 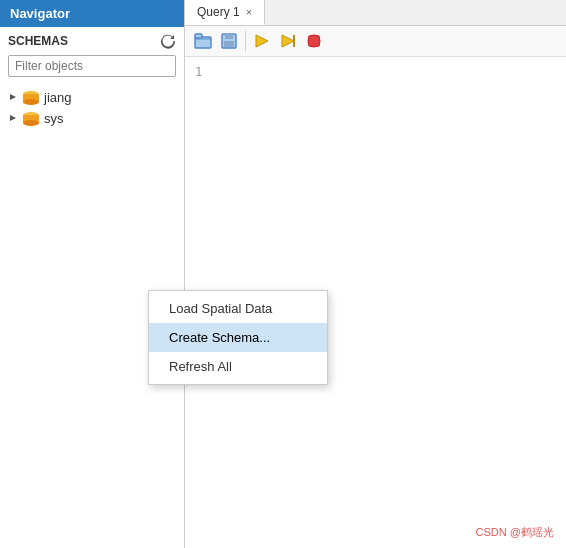 What do you see at coordinates (31, 119) in the screenshot?
I see `database-icon-sys` at bounding box center [31, 119].